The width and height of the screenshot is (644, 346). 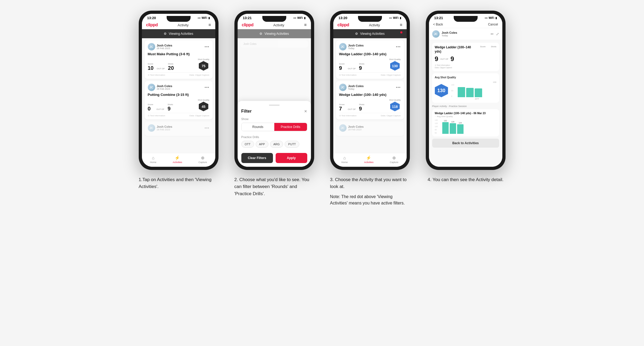 What do you see at coordinates (352, 109) in the screenshot?
I see `outof-3-2: OUT OF` at bounding box center [352, 109].